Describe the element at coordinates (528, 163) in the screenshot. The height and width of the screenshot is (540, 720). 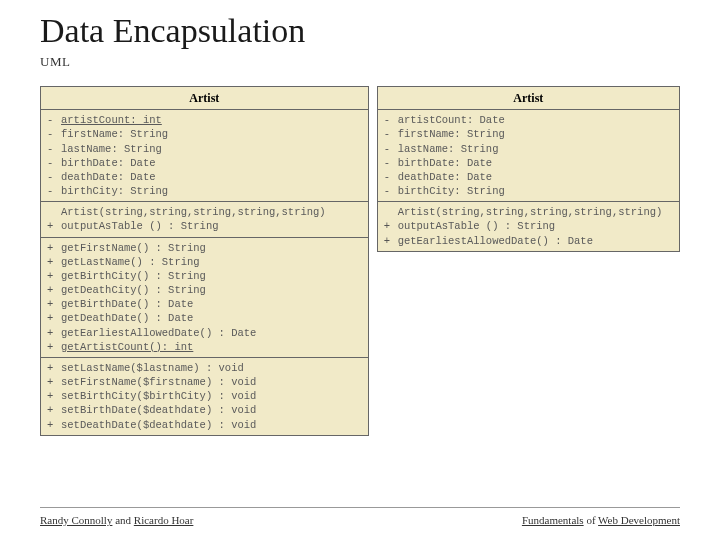
I see `uml-member-row: -birthDate: Date` at that location.